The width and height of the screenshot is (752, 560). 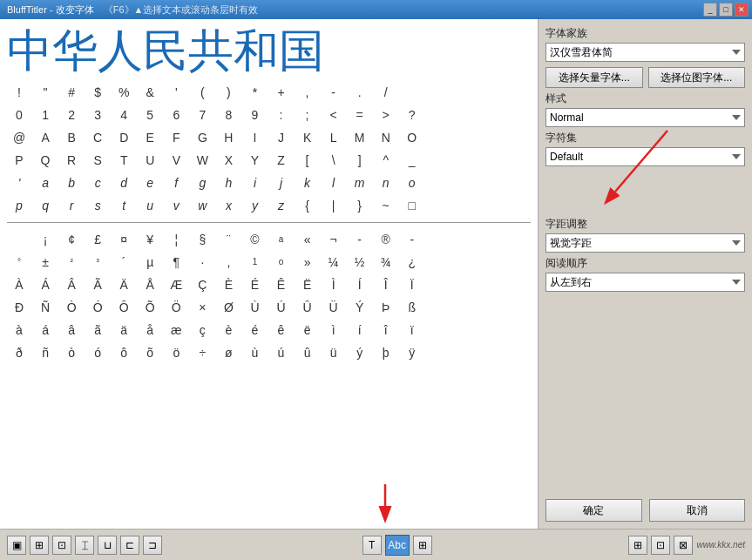 What do you see at coordinates (281, 330) in the screenshot?
I see `char-cell: ê` at bounding box center [281, 330].